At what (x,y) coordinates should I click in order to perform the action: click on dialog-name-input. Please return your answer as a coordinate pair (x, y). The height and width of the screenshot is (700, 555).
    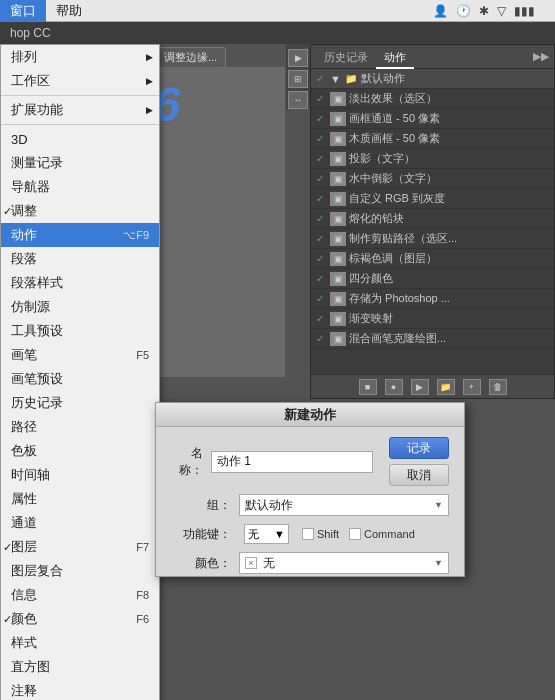
    Looking at the image, I should click on (292, 462).